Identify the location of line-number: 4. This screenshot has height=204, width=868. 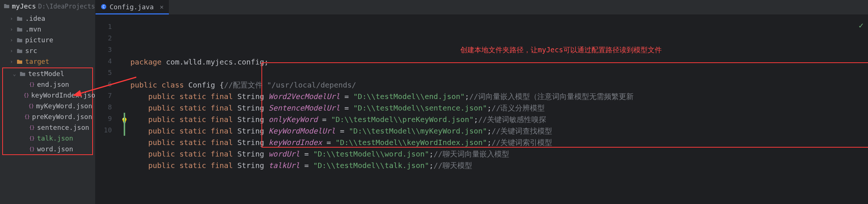
(108, 61).